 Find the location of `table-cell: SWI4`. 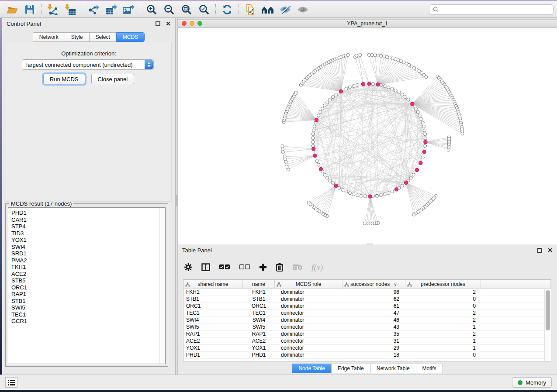

table-cell: SWI4 is located at coordinates (259, 320).